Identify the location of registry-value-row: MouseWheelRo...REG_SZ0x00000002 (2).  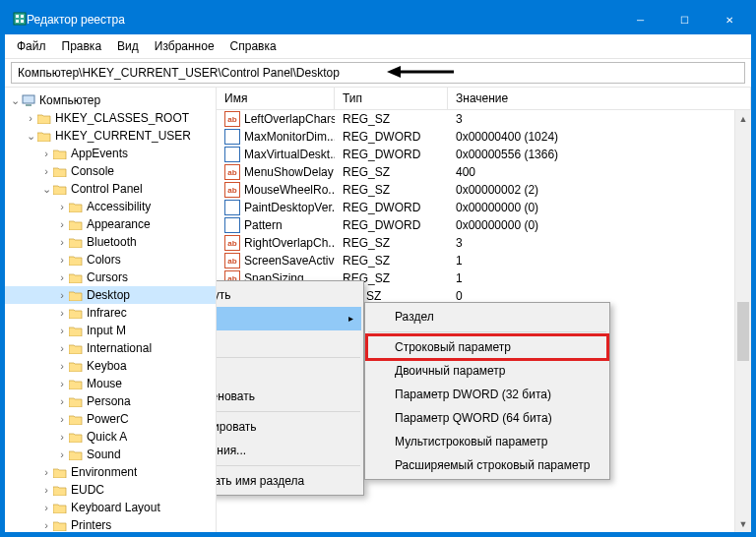
(475, 190).